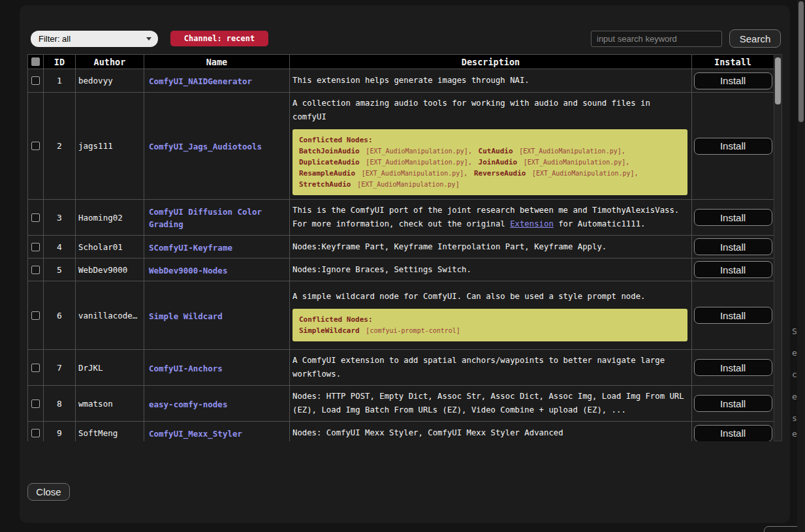  I want to click on close-button: Close, so click(48, 492).